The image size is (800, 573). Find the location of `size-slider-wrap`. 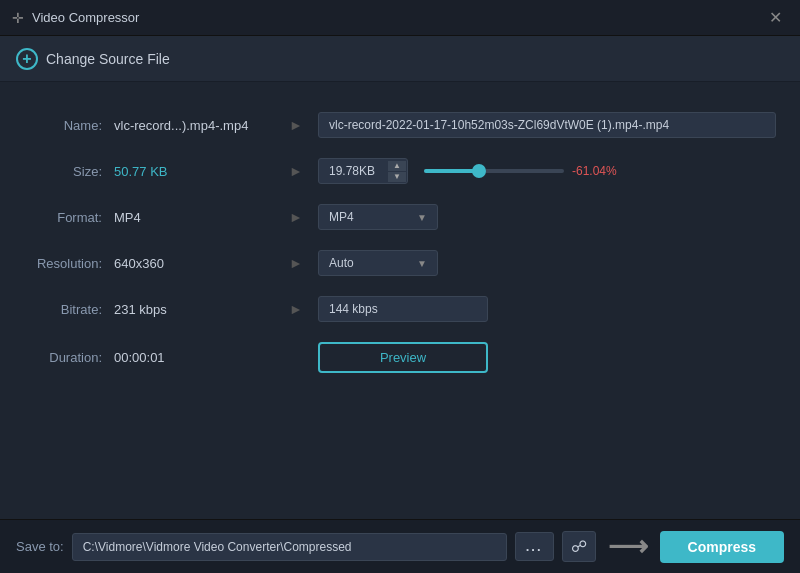

size-slider-wrap is located at coordinates (494, 171).